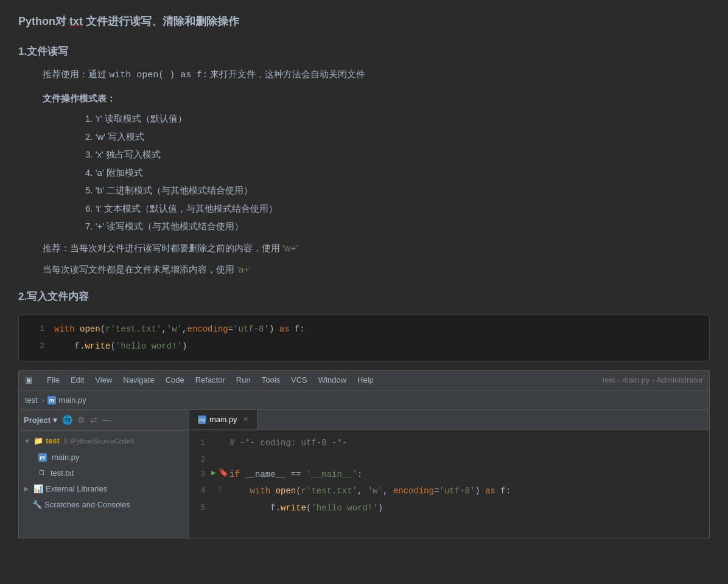 The image size is (728, 584). Describe the element at coordinates (364, 297) in the screenshot. I see `section2-header: 2.写入文件内容` at that location.